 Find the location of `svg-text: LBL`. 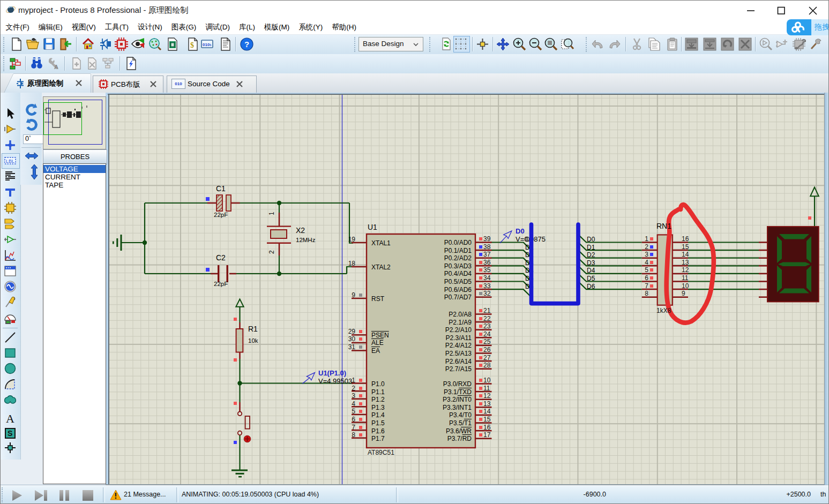

svg-text: LBL is located at coordinates (10, 161).